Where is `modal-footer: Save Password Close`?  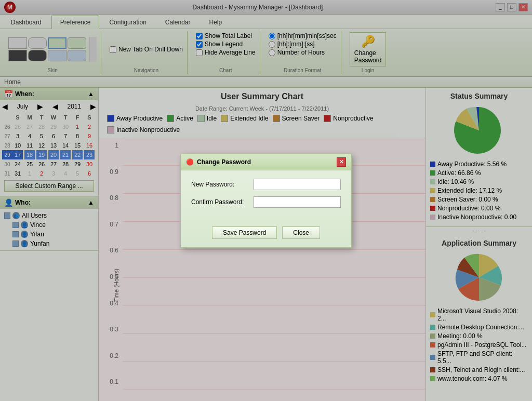 modal-footer: Save Password Close is located at coordinates (266, 235).